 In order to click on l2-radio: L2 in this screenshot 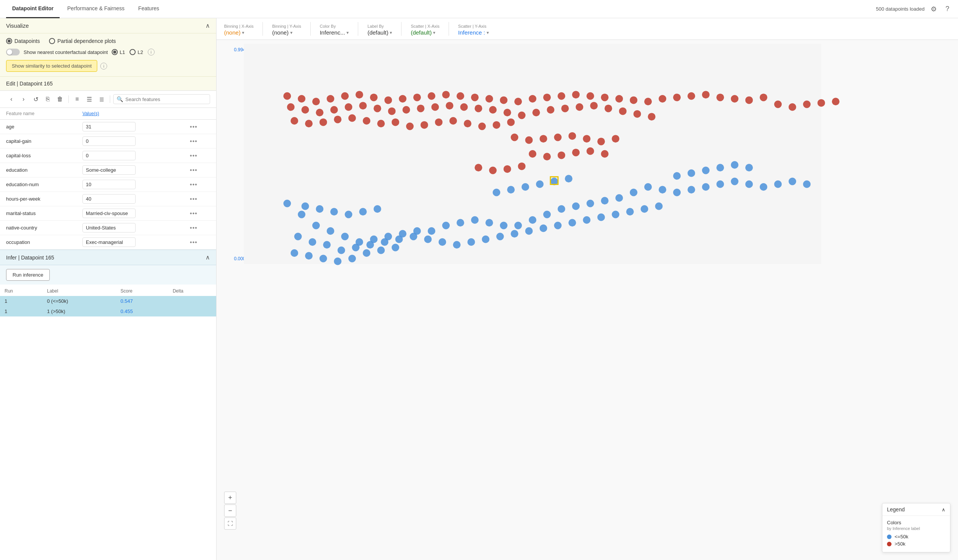, I will do `click(136, 52)`.